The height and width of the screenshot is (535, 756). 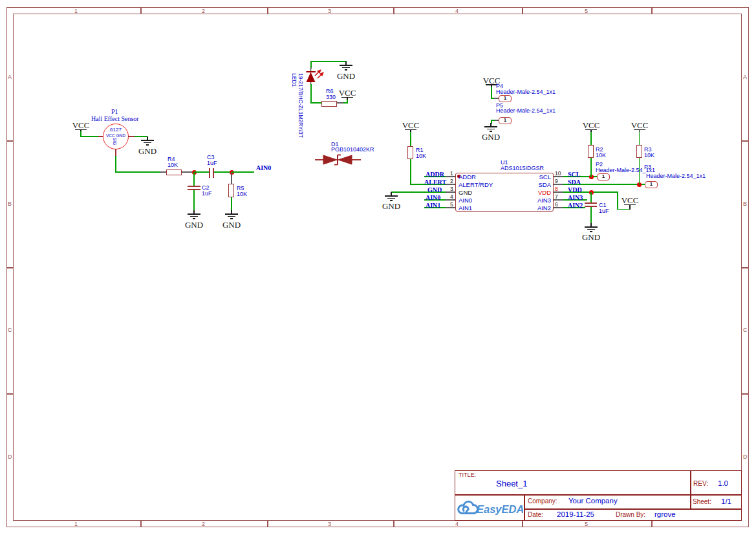 What do you see at coordinates (557, 173) in the screenshot?
I see `pin-number: 10` at bounding box center [557, 173].